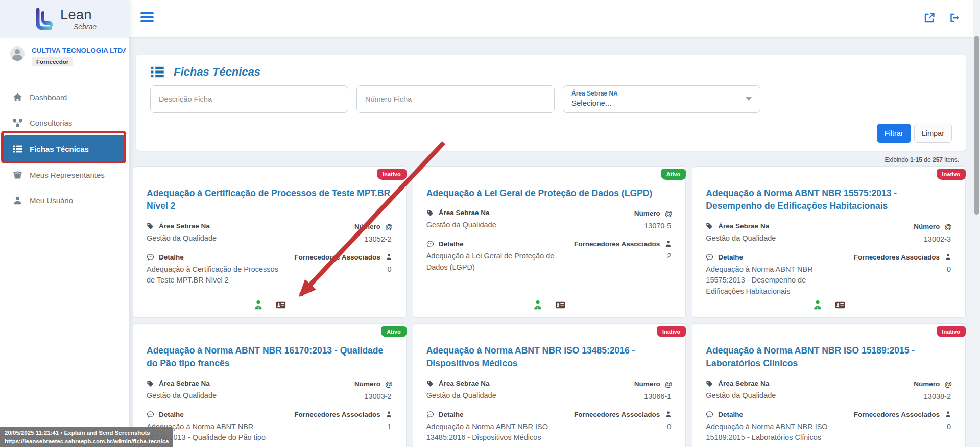 Image resolution: width=980 pixels, height=447 pixels. What do you see at coordinates (929, 18) in the screenshot?
I see `external-link-button` at bounding box center [929, 18].